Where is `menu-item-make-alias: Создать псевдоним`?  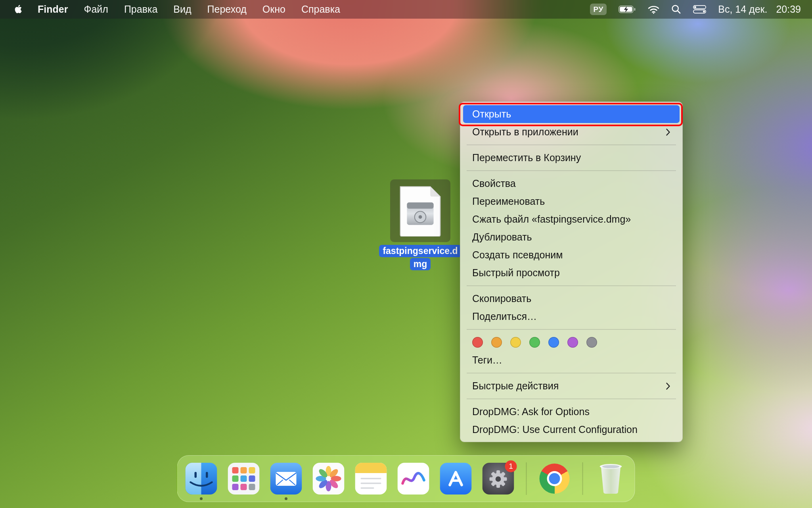 menu-item-make-alias: Создать псевдоним is located at coordinates (571, 255).